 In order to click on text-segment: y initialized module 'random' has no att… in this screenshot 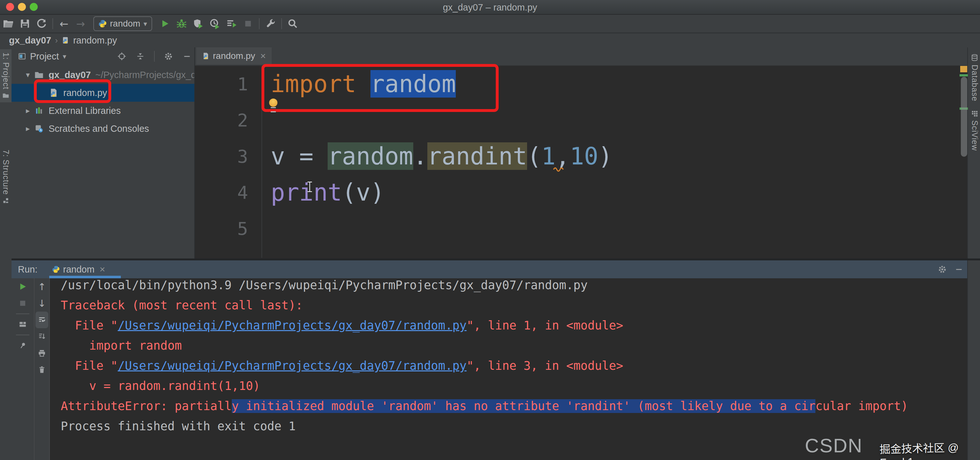, I will do `click(523, 406)`.